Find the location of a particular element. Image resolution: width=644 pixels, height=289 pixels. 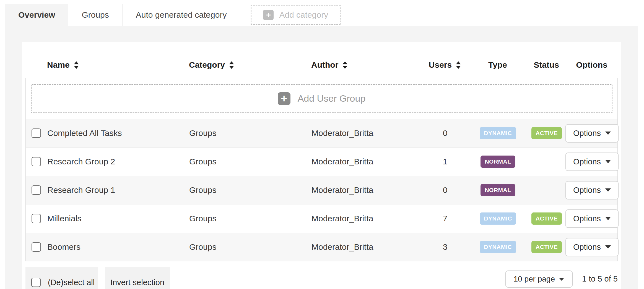

column-header-category: Category is located at coordinates (250, 65).